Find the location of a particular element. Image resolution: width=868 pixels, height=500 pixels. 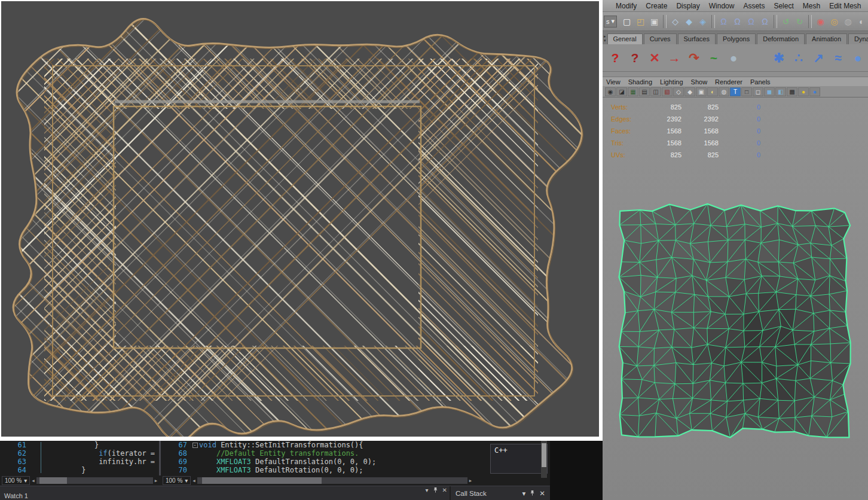

image-plane-icon: ▦ is located at coordinates (633, 92).